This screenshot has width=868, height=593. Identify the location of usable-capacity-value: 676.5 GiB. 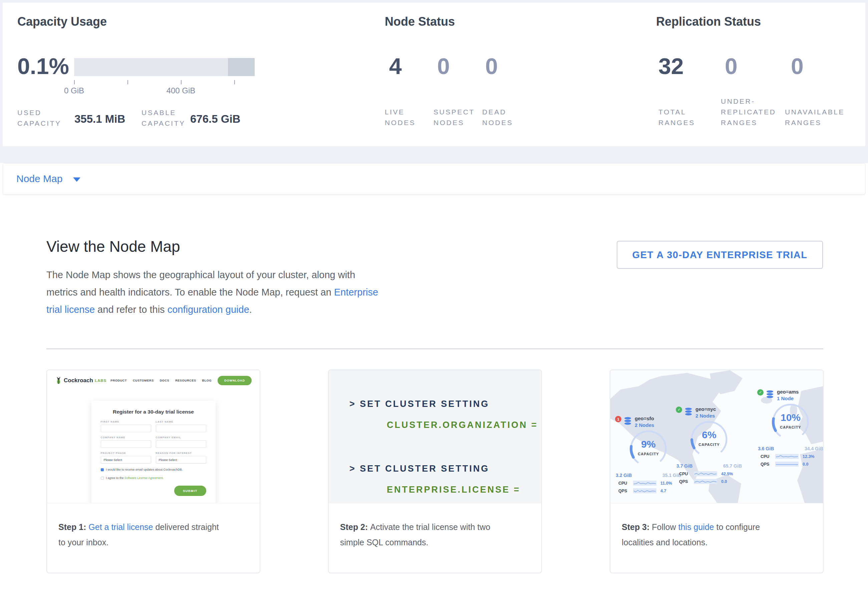
(215, 119).